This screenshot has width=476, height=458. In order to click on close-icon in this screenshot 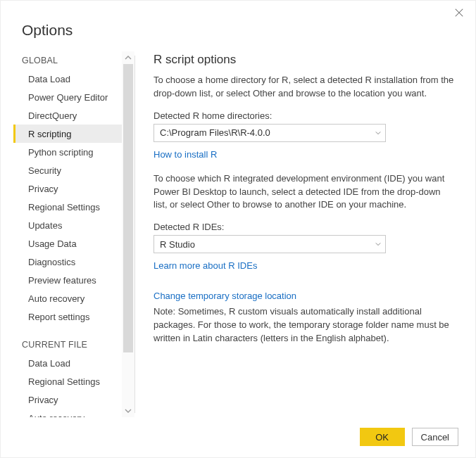, I will do `click(459, 13)`.